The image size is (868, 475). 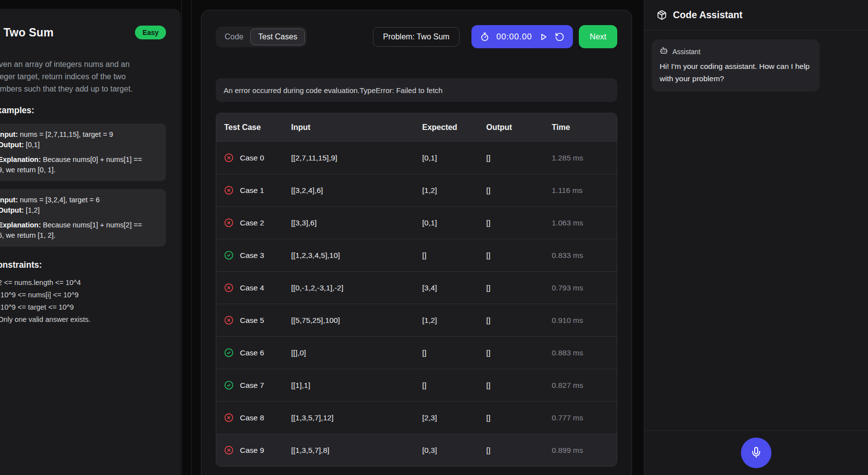 I want to click on input-cell: [[1,2,3,4,5],10], so click(x=357, y=255).